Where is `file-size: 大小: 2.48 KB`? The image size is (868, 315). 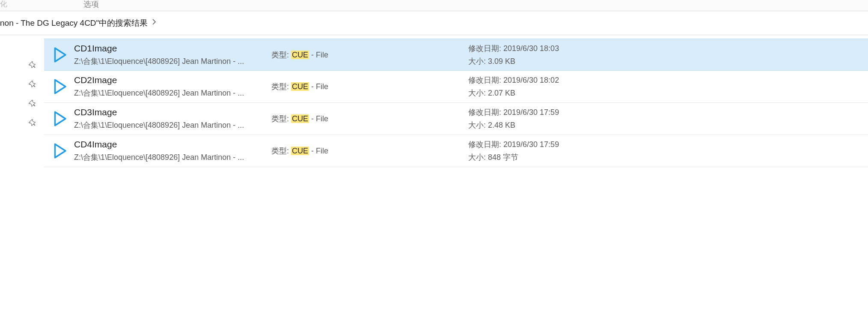 file-size: 大小: 2.48 KB is located at coordinates (514, 125).